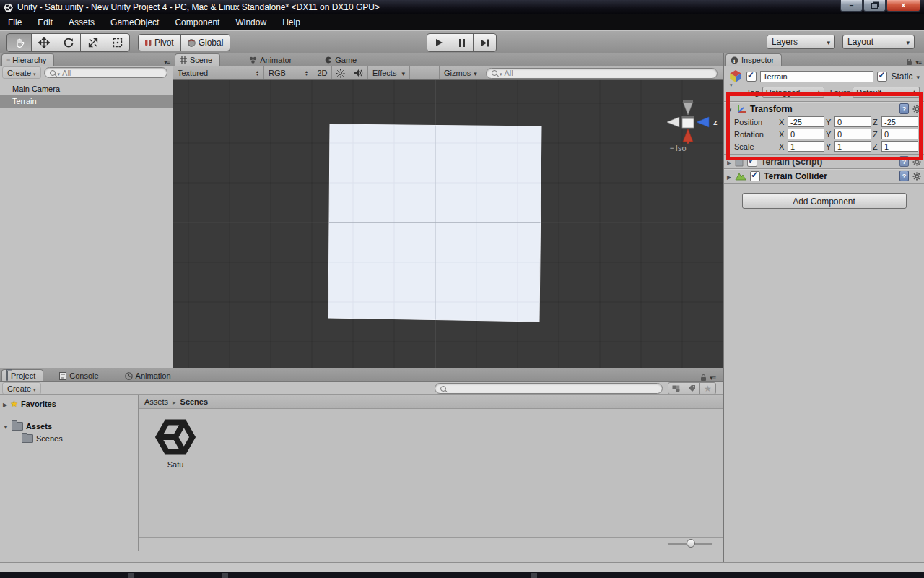 The width and height of the screenshot is (924, 578). I want to click on tree-item-scenes: Scenes, so click(69, 438).